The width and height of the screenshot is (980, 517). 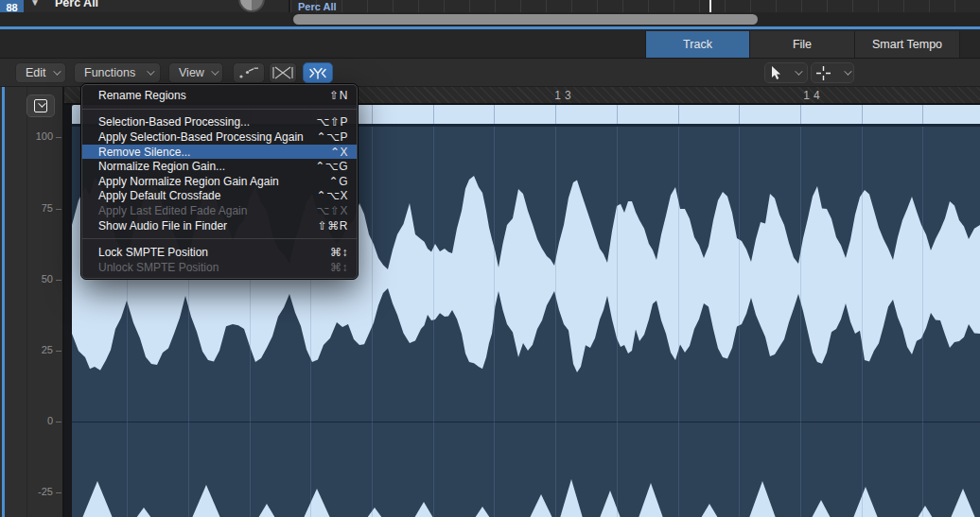 I want to click on menu-item-label: Lock SMPTE Position, so click(x=153, y=252).